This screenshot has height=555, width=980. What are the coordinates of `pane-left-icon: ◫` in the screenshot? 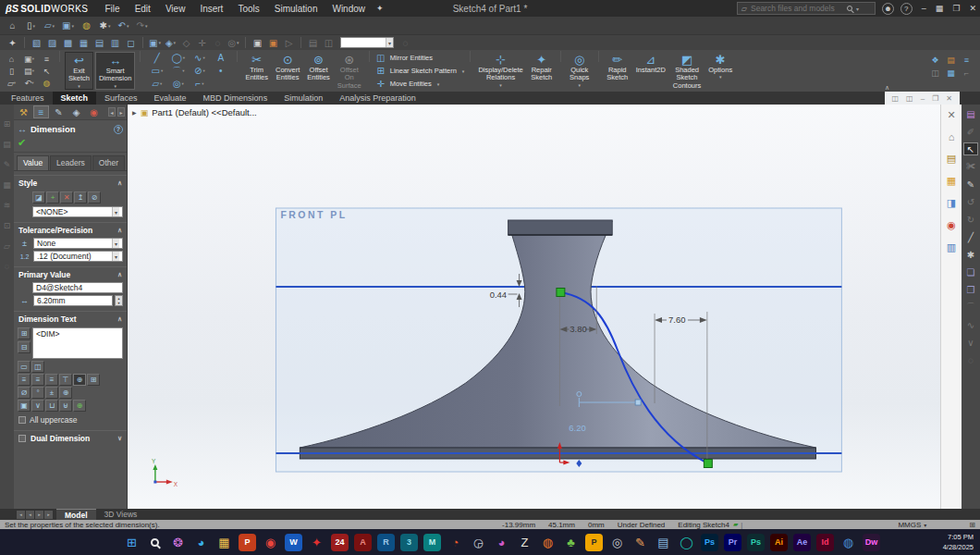 It's located at (896, 98).